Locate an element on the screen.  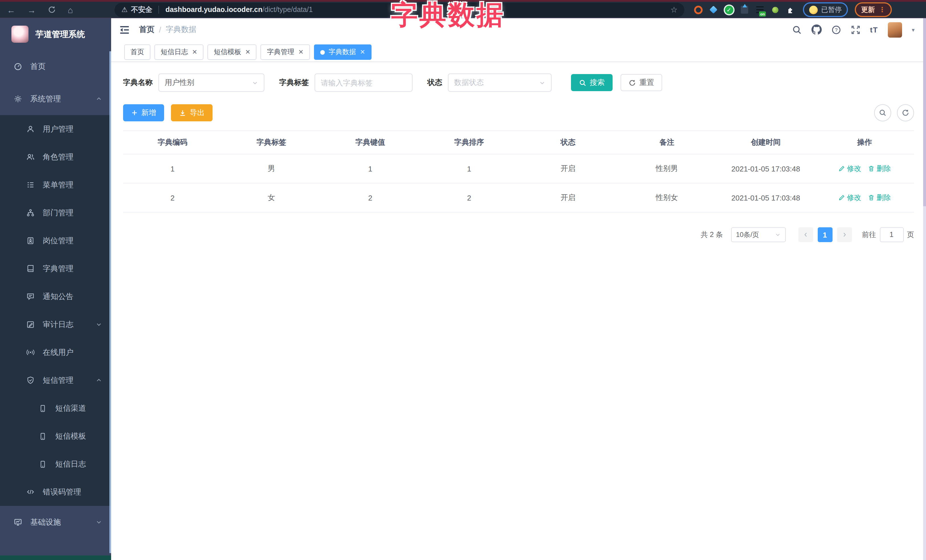
add-button: 新增 is located at coordinates (144, 113).